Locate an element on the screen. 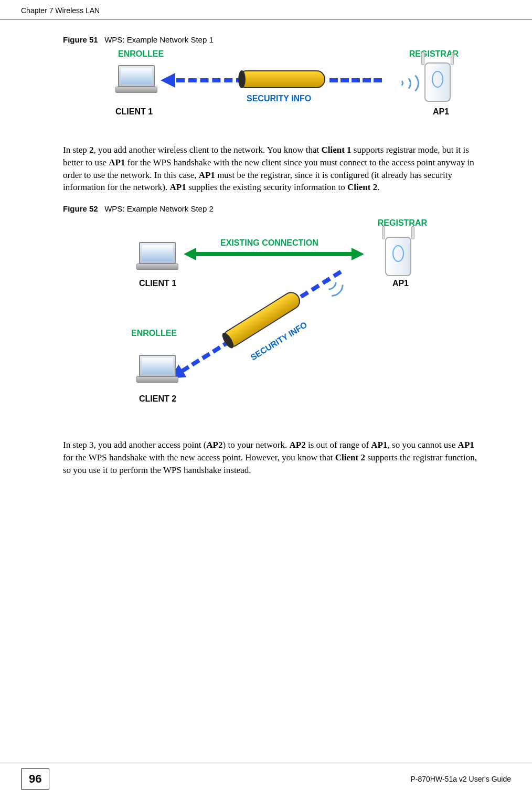  connection-line is located at coordinates (274, 254).